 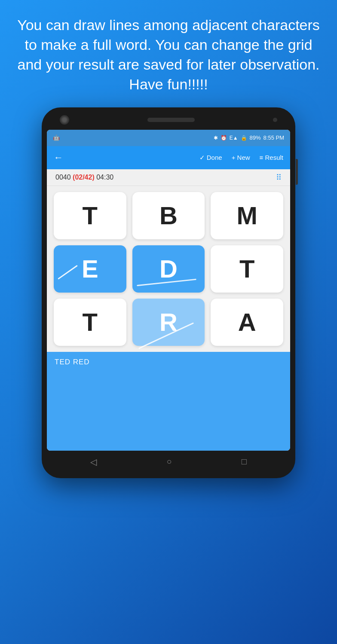 I want to click on cell-letter: B, so click(x=168, y=216).